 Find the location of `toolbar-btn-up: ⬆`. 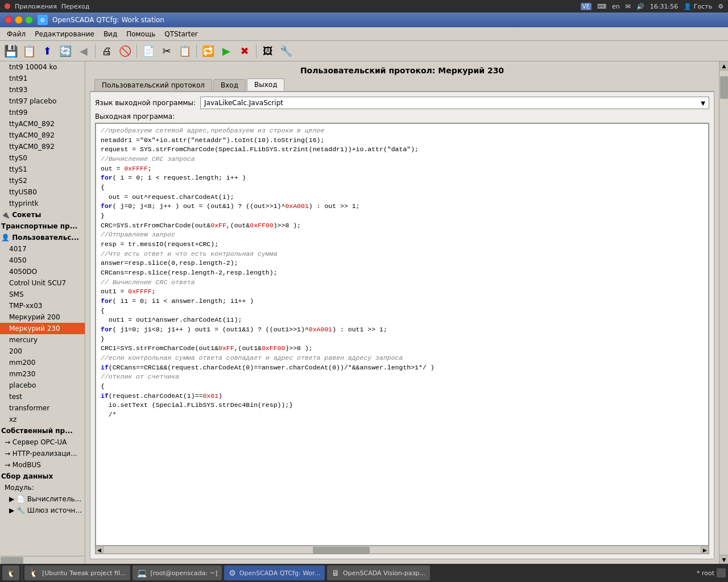

toolbar-btn-up: ⬆ is located at coordinates (47, 51).